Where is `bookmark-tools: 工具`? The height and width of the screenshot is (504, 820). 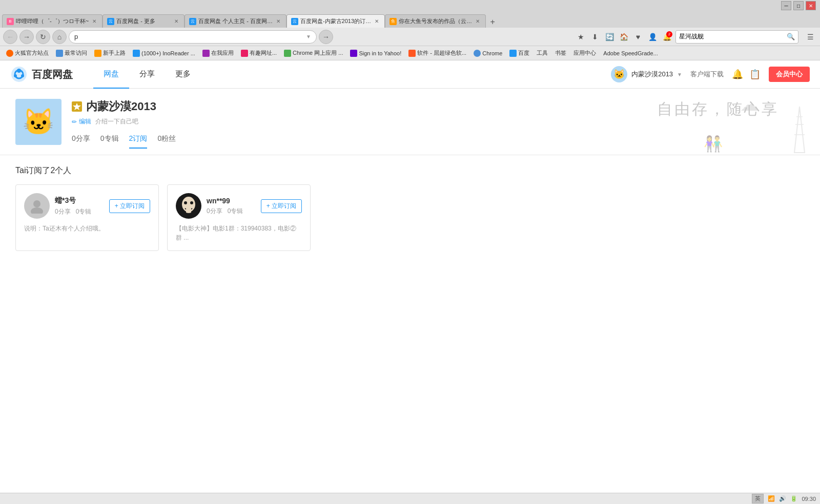 bookmark-tools: 工具 is located at coordinates (542, 53).